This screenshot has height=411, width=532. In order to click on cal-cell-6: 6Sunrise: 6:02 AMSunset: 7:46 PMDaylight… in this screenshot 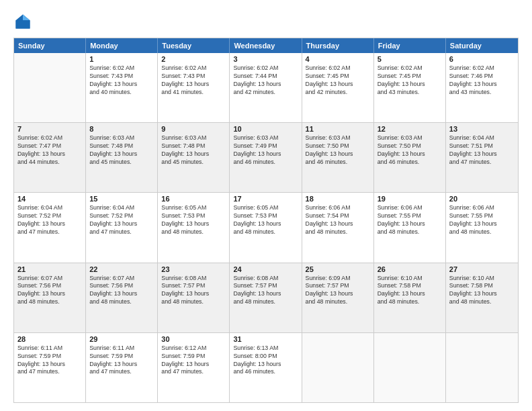, I will do `click(482, 87)`.